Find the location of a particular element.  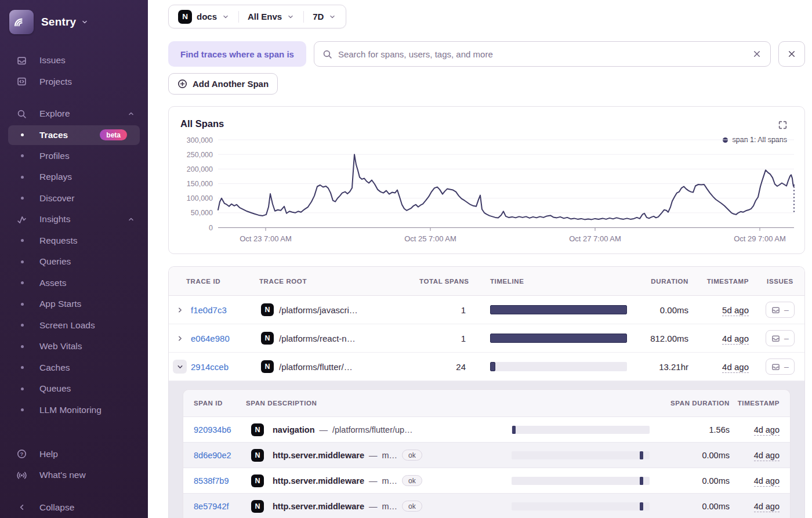

sidebar-item-help: ? Help is located at coordinates (74, 455).